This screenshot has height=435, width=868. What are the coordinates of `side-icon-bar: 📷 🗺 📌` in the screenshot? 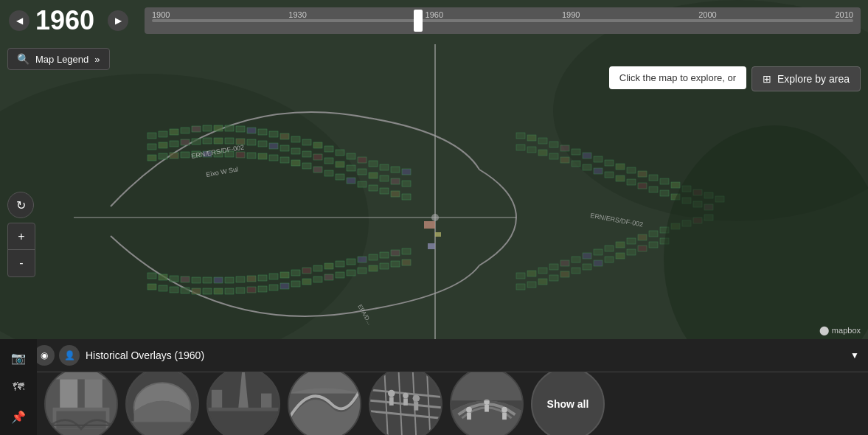 It's located at (18, 387).